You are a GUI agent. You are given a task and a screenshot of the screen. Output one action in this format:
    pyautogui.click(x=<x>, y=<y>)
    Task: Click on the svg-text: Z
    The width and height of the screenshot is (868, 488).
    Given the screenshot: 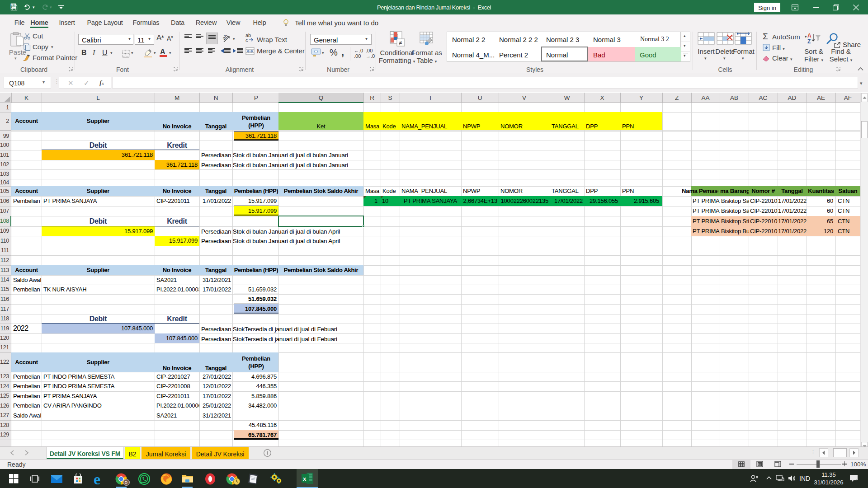 What is the action you would take?
    pyautogui.click(x=809, y=42)
    